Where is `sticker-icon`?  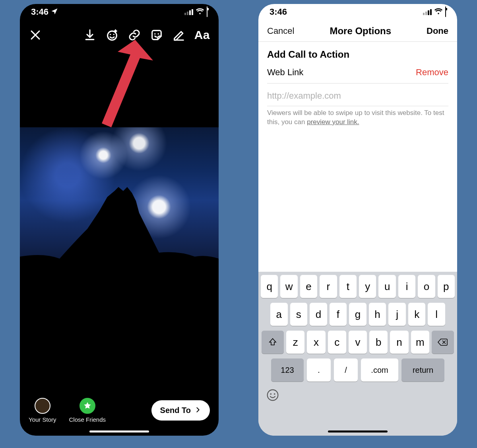 sticker-icon is located at coordinates (157, 35).